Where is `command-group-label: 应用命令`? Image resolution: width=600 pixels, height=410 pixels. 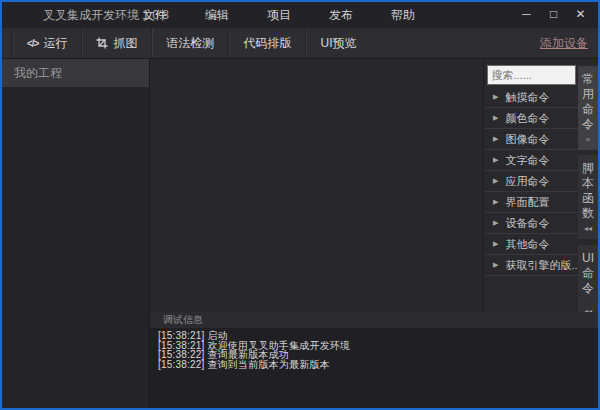 command-group-label: 应用命令 is located at coordinates (527, 182).